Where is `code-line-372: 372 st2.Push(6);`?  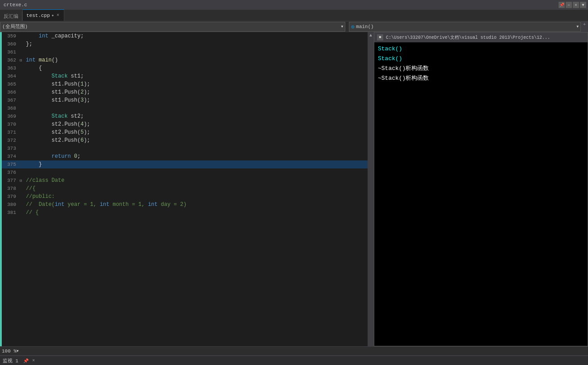 code-line-372: 372 st2.Push(6); is located at coordinates (185, 140).